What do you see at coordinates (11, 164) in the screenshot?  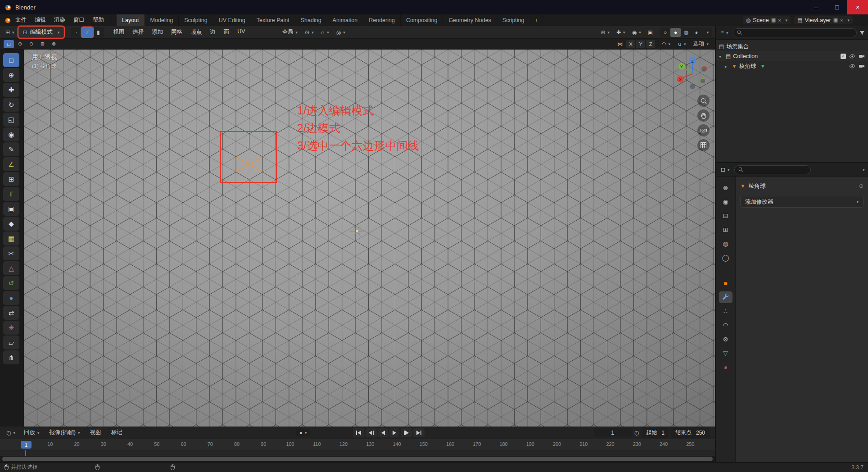 I see `tool-measure: ∠` at bounding box center [11, 164].